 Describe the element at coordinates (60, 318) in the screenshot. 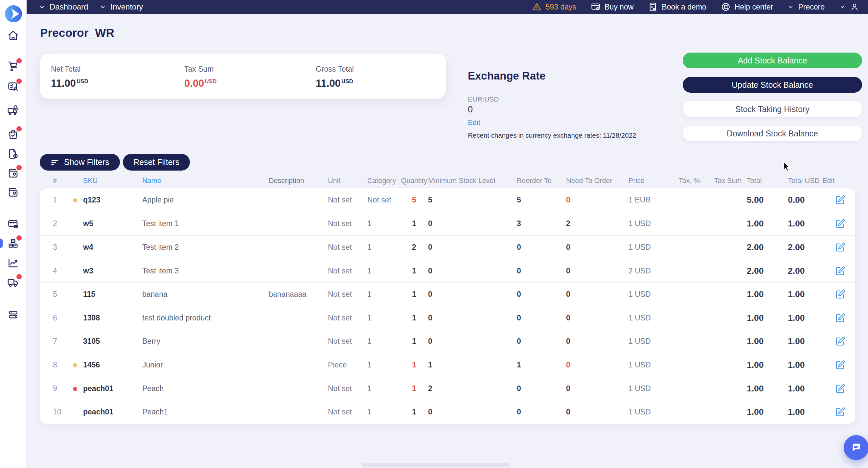

I see `row-number-cell: 6` at that location.